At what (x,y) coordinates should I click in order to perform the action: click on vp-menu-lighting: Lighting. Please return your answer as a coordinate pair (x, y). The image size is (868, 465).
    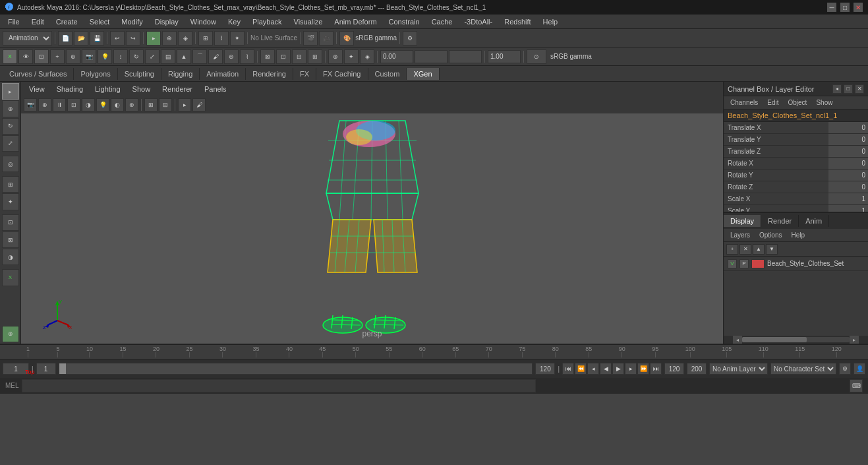
    Looking at the image, I should click on (108, 89).